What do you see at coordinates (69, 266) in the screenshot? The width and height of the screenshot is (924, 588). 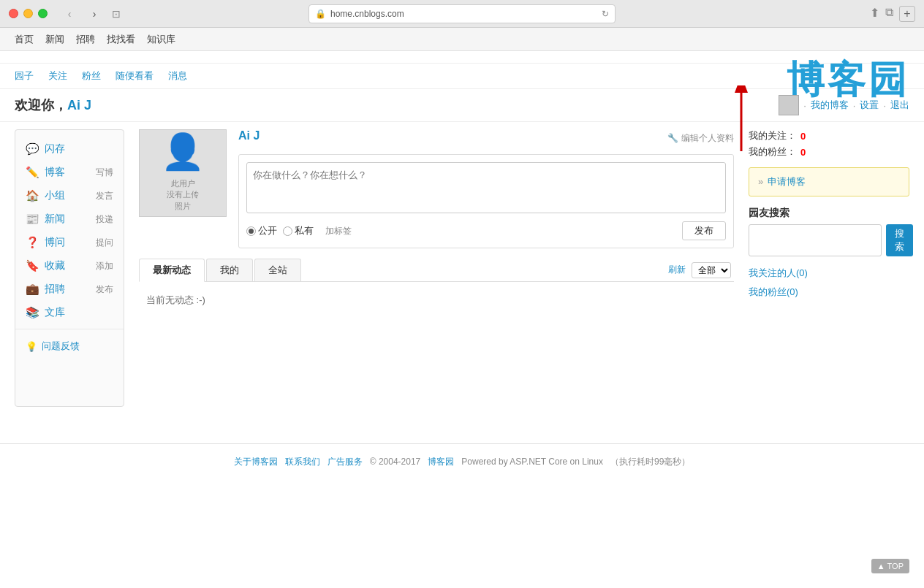 I see `sidebar-item-favorites: 🔖 收藏 添加` at bounding box center [69, 266].